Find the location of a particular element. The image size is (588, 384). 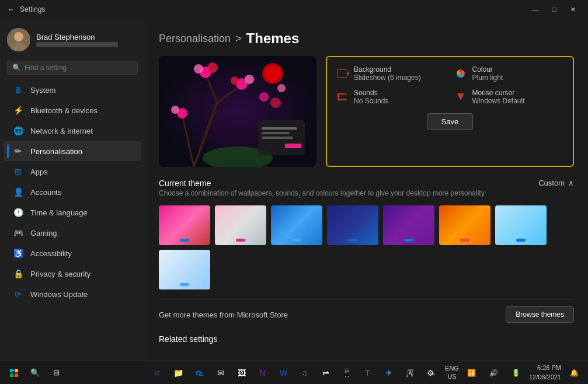

sidebar-item-network: 🌐 Network & internet is located at coordinates (72, 131).